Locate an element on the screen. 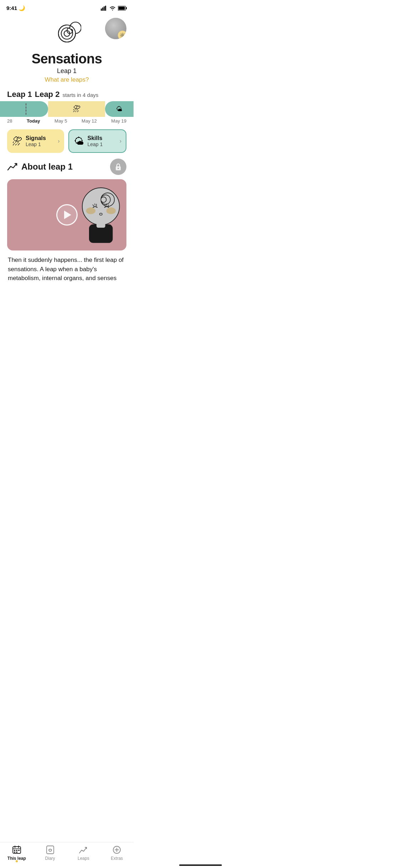 The width and height of the screenshot is (401, 868). skills-card-title: Skills is located at coordinates (95, 138).